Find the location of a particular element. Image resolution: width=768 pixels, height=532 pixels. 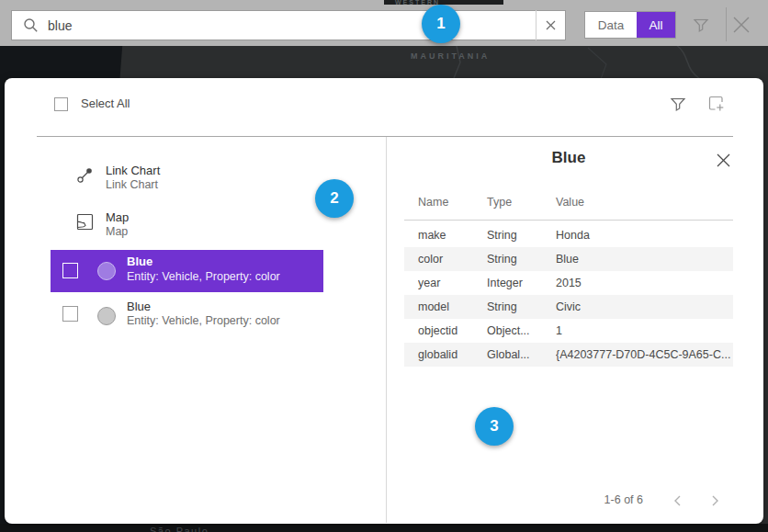

table-row: make String Honda is located at coordinates (569, 235).